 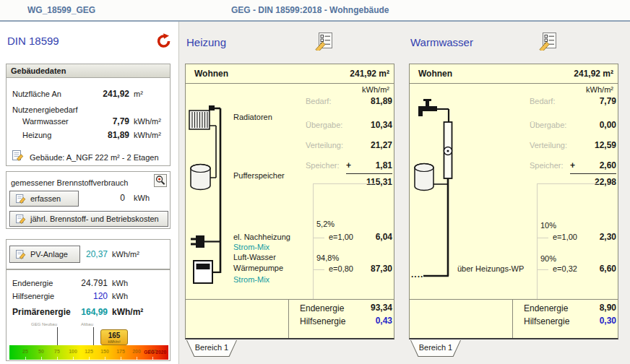 I want to click on final-energy-value: 24.791, so click(x=86, y=283).